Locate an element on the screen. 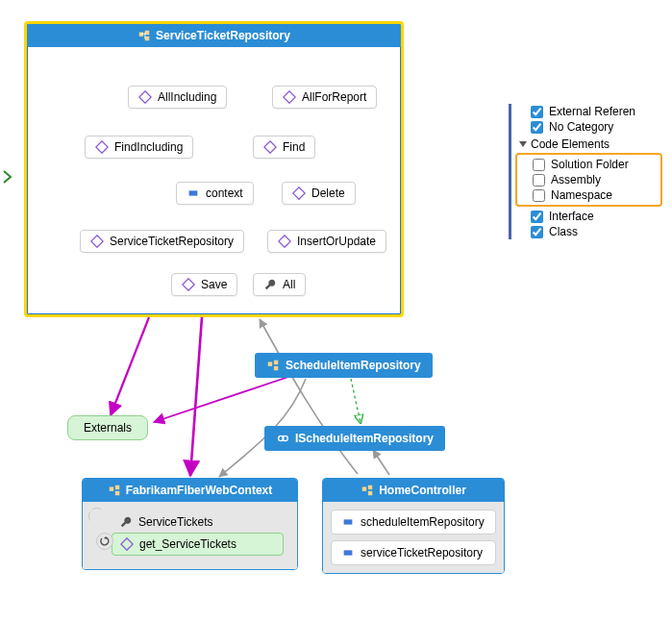 The height and width of the screenshot is (622, 672). property-all: All is located at coordinates (279, 285).